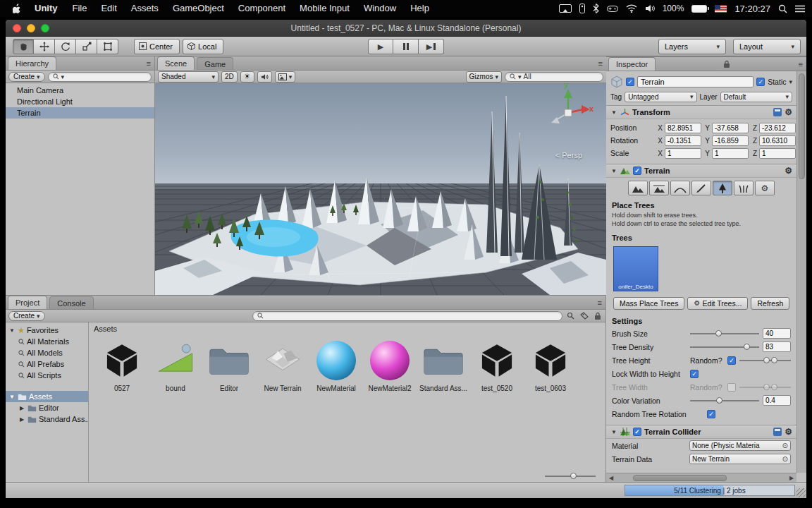  I want to click on close-window-button, so click(17, 28).